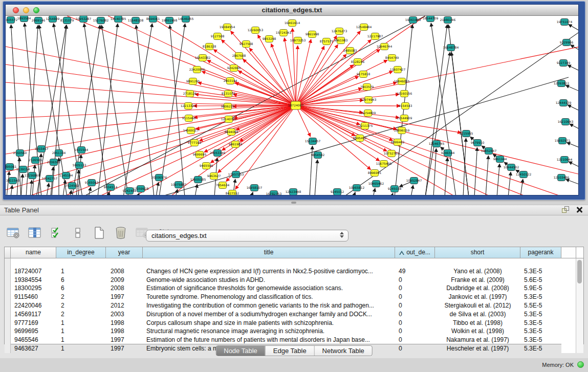  I want to click on network-node-label: 21980246, so click(448, 19).